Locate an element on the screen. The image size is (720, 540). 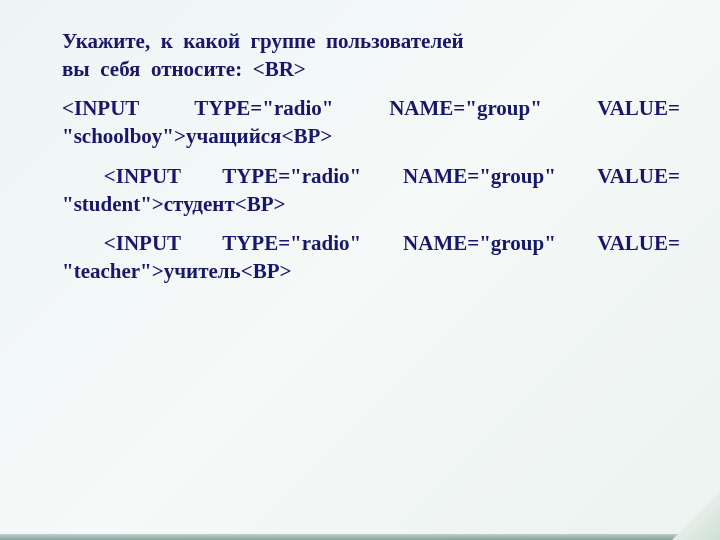
intro-line-2: вы себя относите: <BR> is located at coordinates (184, 69).